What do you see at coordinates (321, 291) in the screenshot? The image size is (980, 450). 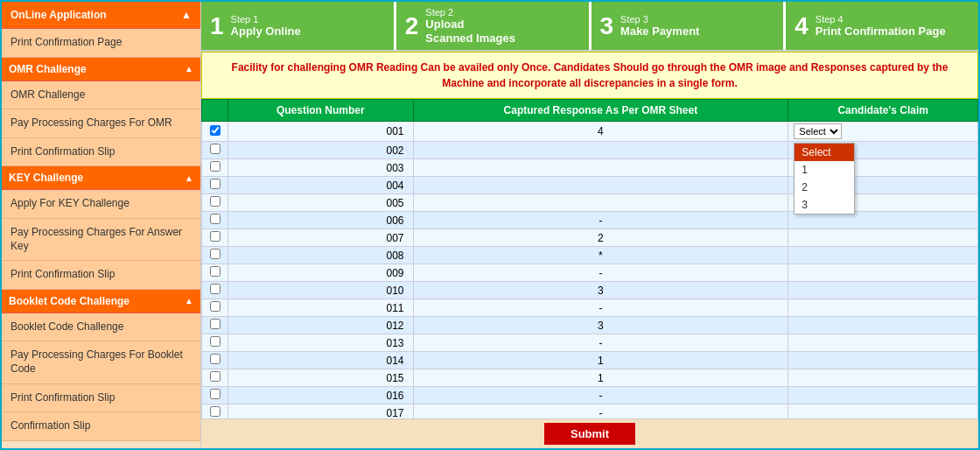 I see `question-number: 010` at bounding box center [321, 291].